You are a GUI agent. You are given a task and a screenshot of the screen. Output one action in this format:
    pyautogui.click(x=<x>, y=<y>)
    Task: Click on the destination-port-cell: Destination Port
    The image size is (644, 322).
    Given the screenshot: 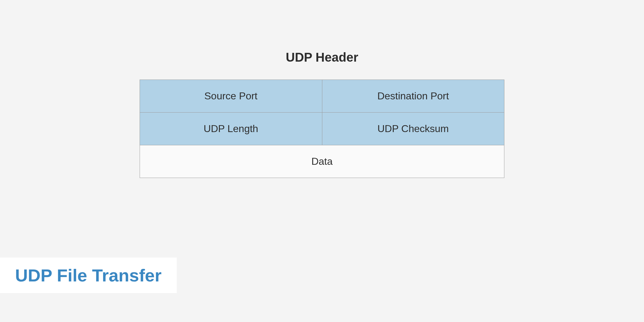 What is the action you would take?
    pyautogui.click(x=413, y=96)
    